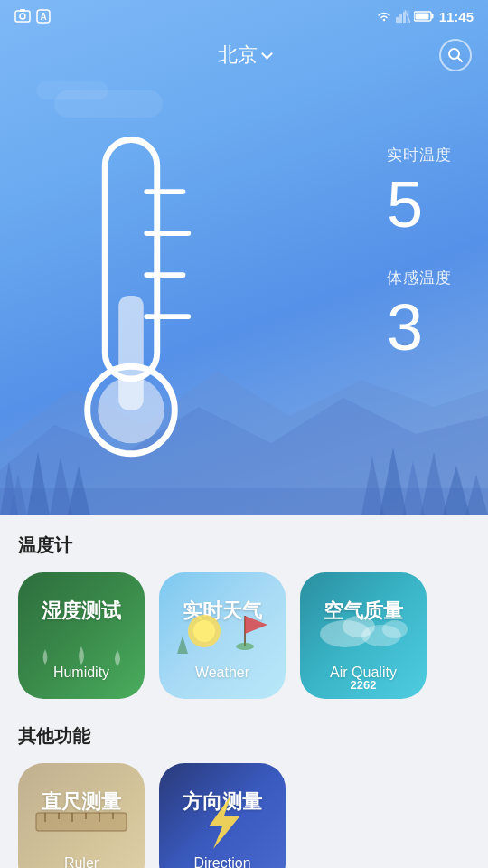 This screenshot has width=488, height=868. Describe the element at coordinates (81, 816) in the screenshot. I see `app-ruler: 直尺测量 Ruler` at that location.